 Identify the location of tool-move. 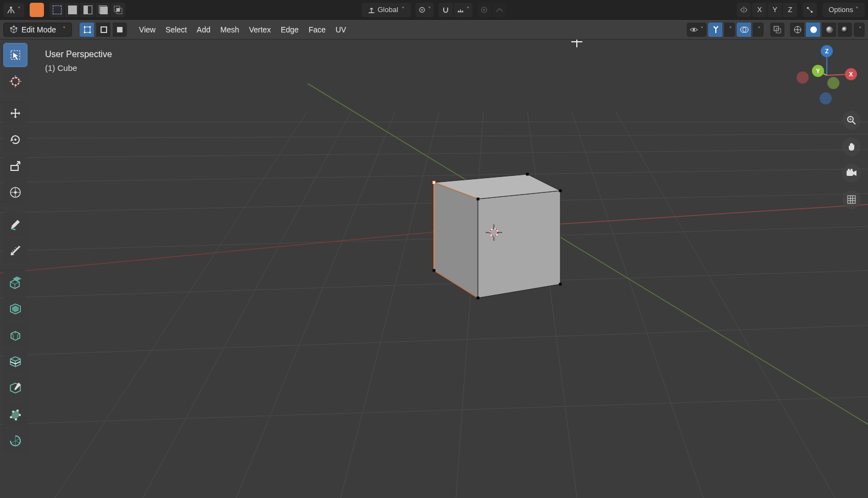
(15, 113).